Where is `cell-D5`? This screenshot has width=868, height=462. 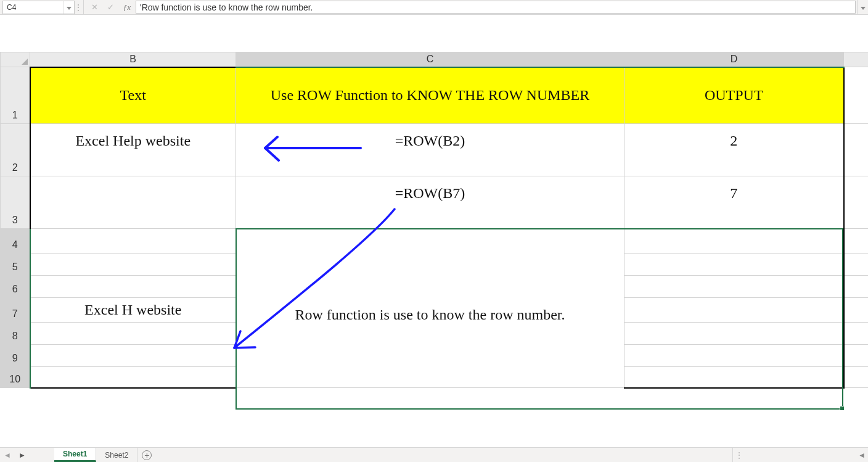
cell-D5 is located at coordinates (734, 265).